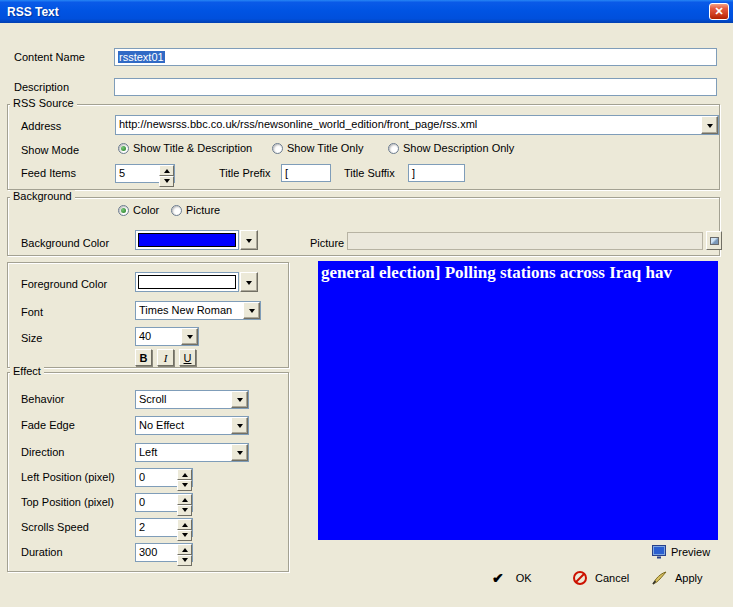  Describe the element at coordinates (48, 173) in the screenshot. I see `feed-items-label: Feed Items` at that location.